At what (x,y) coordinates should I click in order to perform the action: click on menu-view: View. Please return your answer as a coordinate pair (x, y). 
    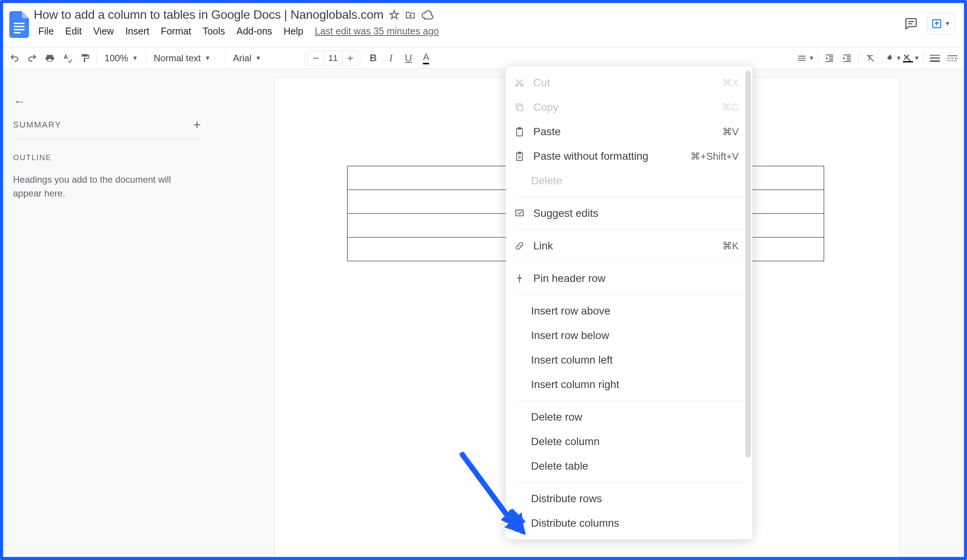
    Looking at the image, I should click on (104, 31).